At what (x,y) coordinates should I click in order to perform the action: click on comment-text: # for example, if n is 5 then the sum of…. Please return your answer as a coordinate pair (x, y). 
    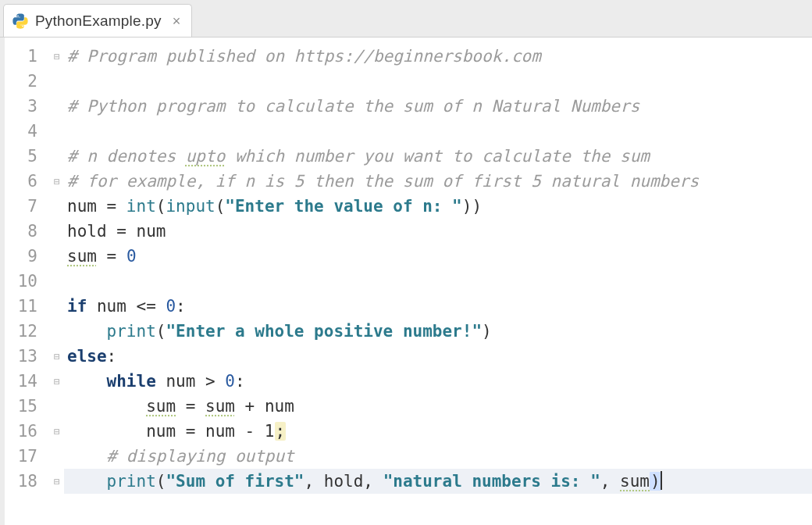
    Looking at the image, I should click on (383, 181).